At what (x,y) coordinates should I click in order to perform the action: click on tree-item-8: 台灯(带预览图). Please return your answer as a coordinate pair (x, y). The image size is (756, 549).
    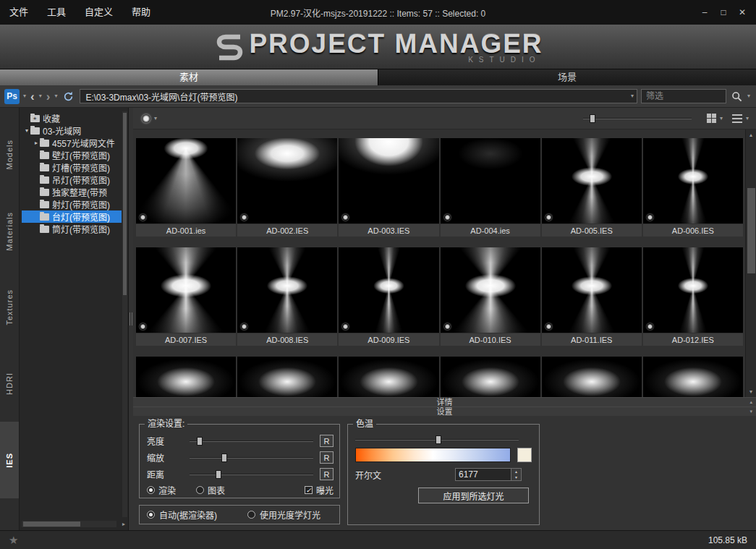
    Looking at the image, I should click on (72, 217).